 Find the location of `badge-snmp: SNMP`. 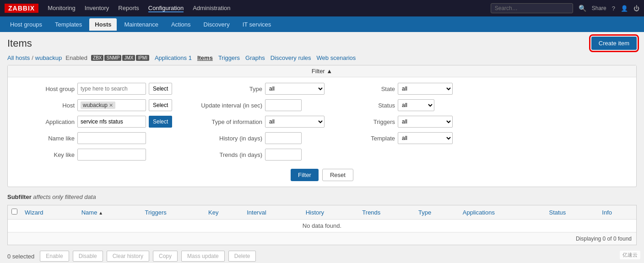

badge-snmp: SNMP is located at coordinates (113, 58).